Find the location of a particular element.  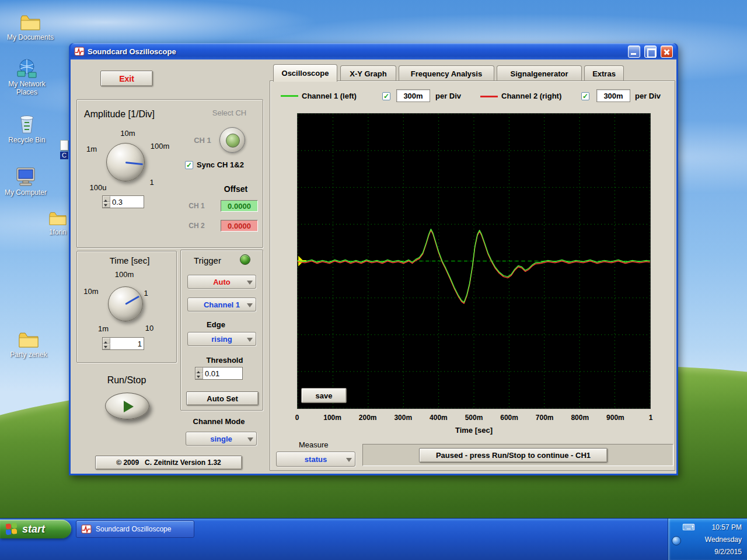

desktop-icon-recycle-bin: Recycle Bin is located at coordinates (27, 128).